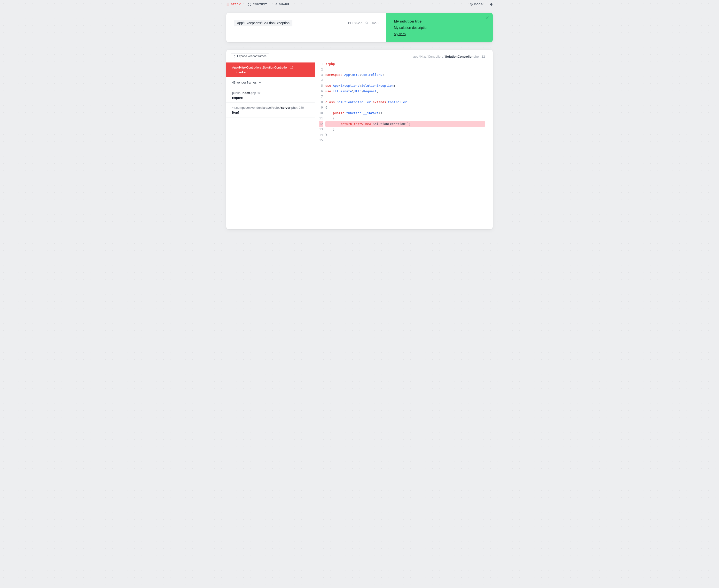  I want to click on code-line: namespace App\Http\Controllers;, so click(405, 75).